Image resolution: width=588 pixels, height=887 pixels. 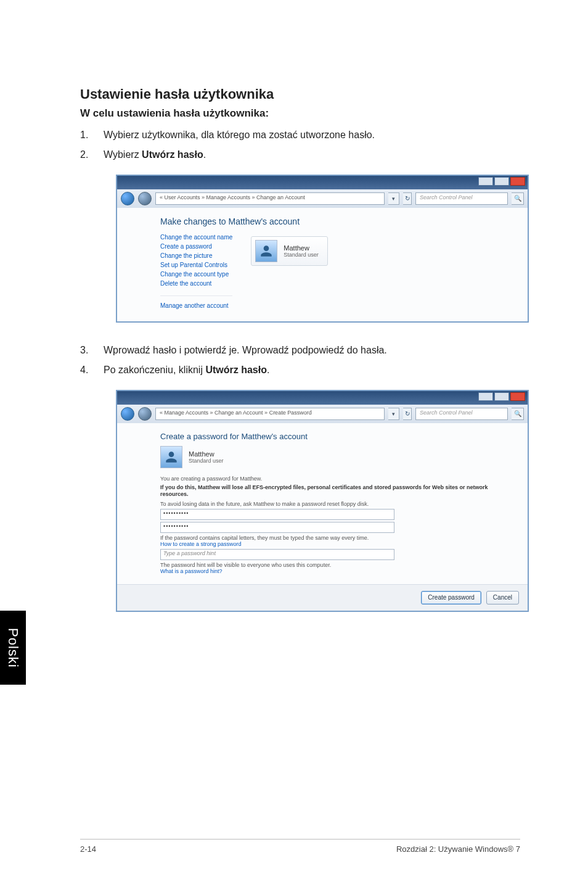 I want to click on steps-list-2: 3. Wprowadź hasło i potwierdź je. Wprowa…, so click(x=300, y=360).